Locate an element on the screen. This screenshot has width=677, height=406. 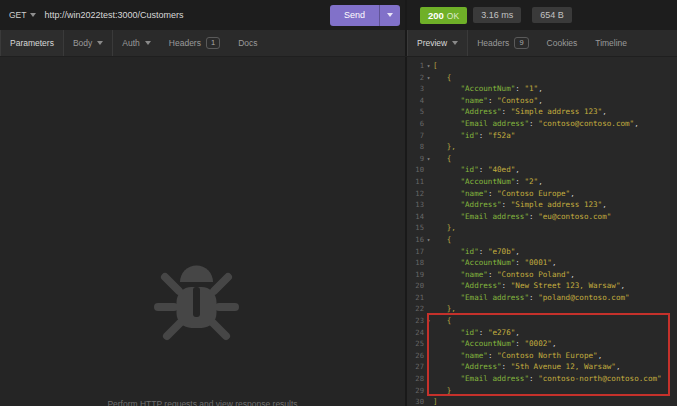
bug-icon is located at coordinates (196, 302).